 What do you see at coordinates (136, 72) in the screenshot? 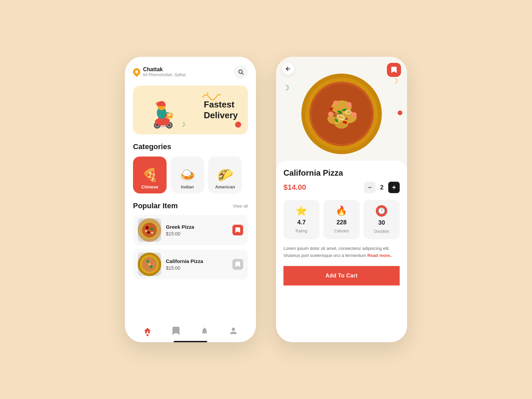
I see `location-pin-icon` at bounding box center [136, 72].